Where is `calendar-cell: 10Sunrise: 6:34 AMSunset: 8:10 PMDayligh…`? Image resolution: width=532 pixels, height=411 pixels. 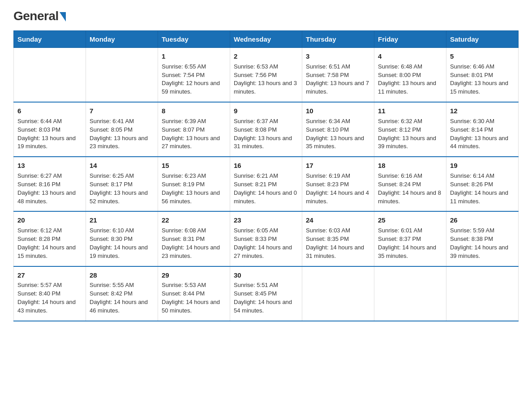 calendar-cell: 10Sunrise: 6:34 AMSunset: 8:10 PMDayligh… is located at coordinates (339, 129).